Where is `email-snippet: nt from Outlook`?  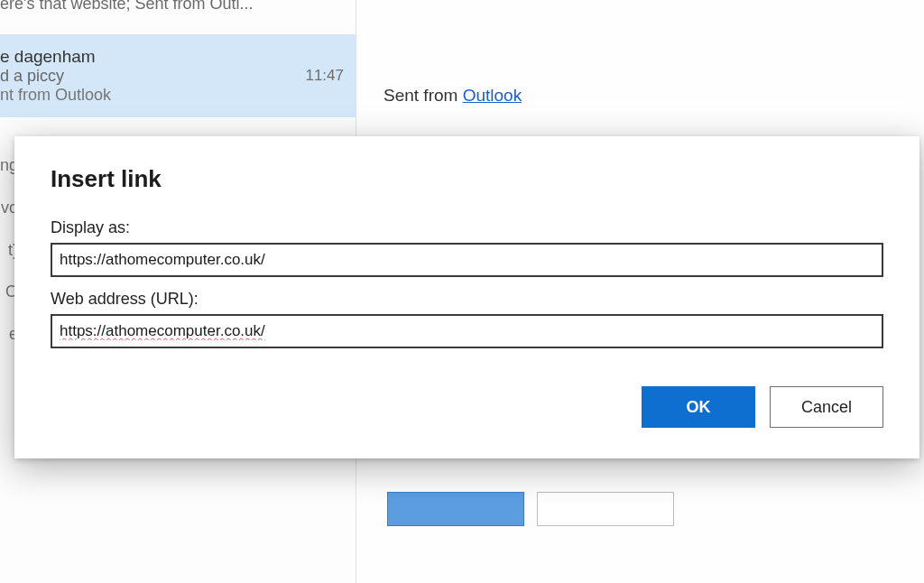
email-snippet: nt from Outlook is located at coordinates (171, 96).